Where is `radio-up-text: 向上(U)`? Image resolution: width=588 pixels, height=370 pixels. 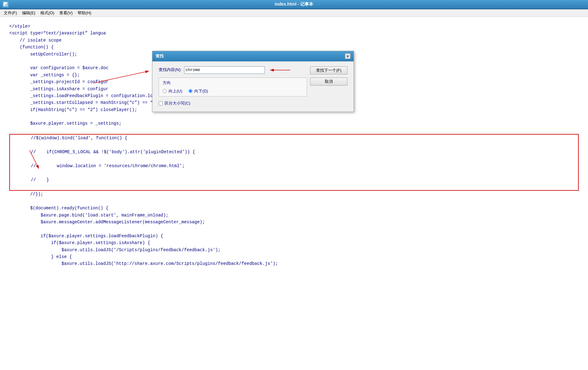
radio-up-text: 向上(U) is located at coordinates (175, 91).